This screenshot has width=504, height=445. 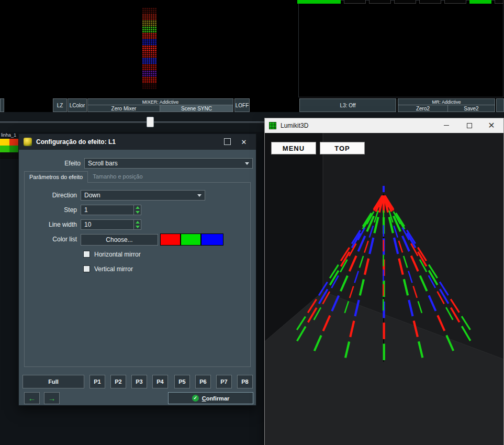 I want to click on right-arrow-icon: →, so click(x=52, y=398).